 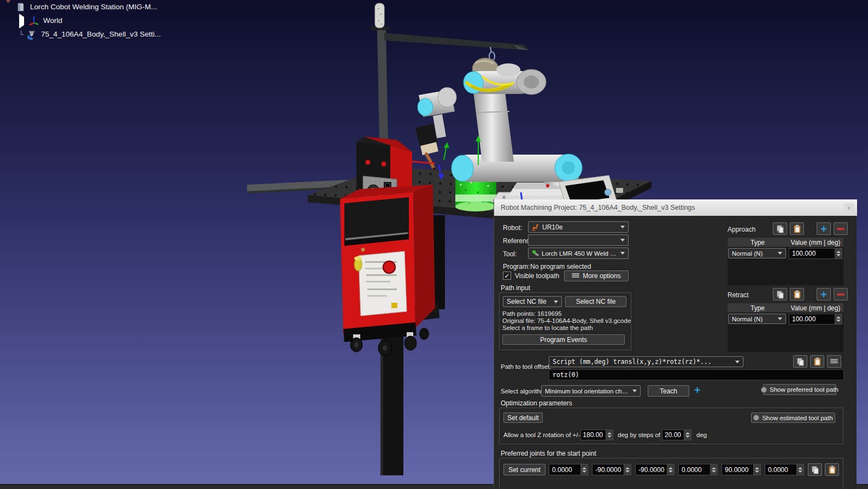 I want to click on approach-value-spinbox: 100.000, so click(x=816, y=254).